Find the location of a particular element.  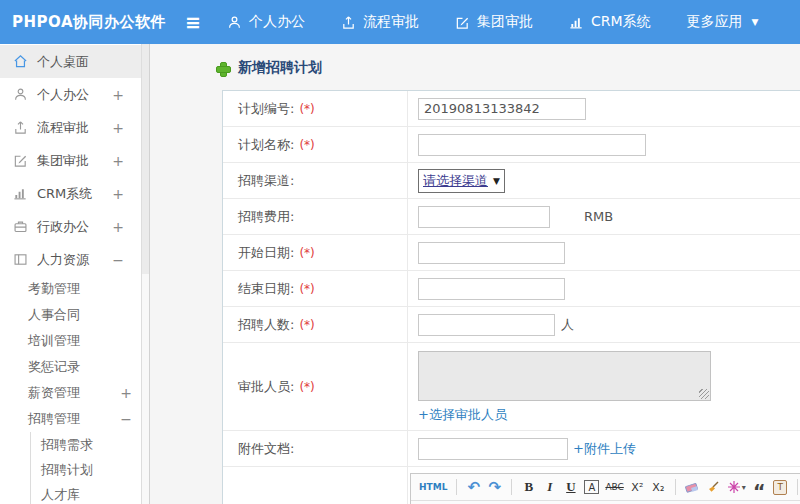

scrollbar-thumb is located at coordinates (146, 159).